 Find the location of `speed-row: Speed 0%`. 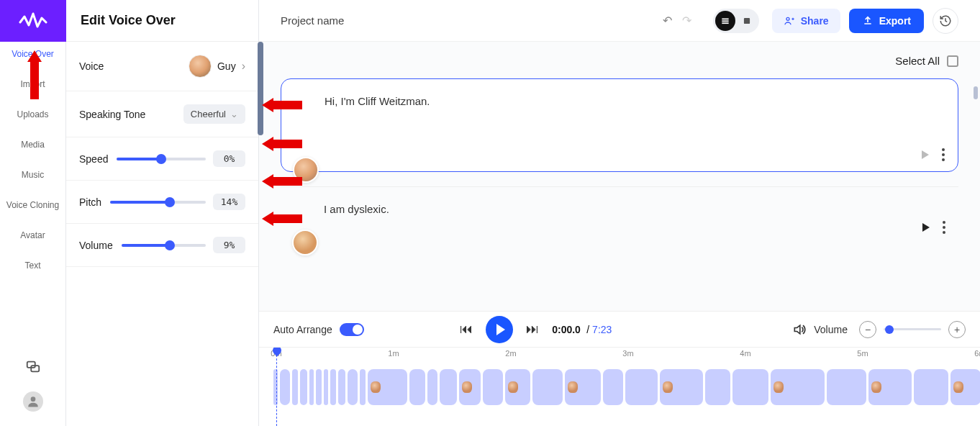

speed-row: Speed 0% is located at coordinates (163, 159).